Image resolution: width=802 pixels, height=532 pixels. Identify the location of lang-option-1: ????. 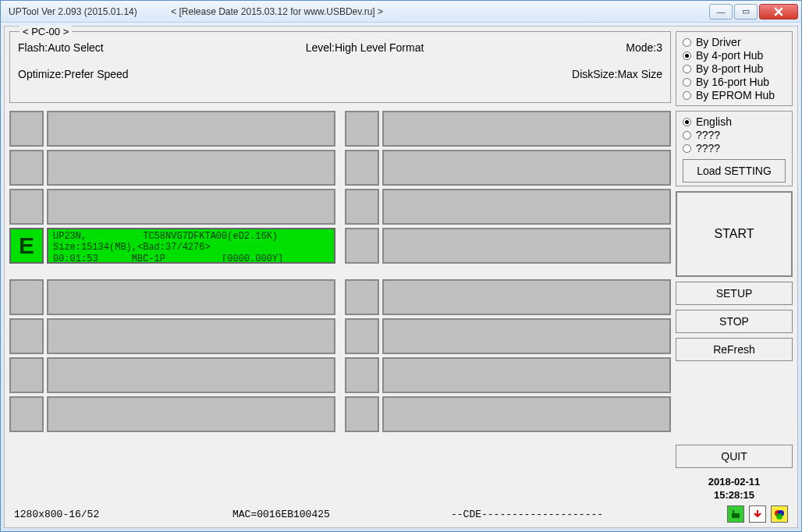
(734, 135).